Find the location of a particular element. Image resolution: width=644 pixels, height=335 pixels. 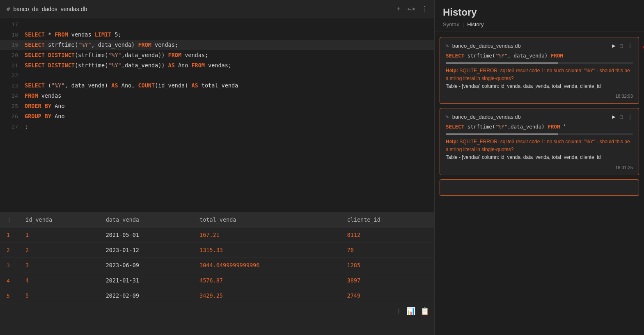

row-num-cell: 1 is located at coordinates (9, 235).